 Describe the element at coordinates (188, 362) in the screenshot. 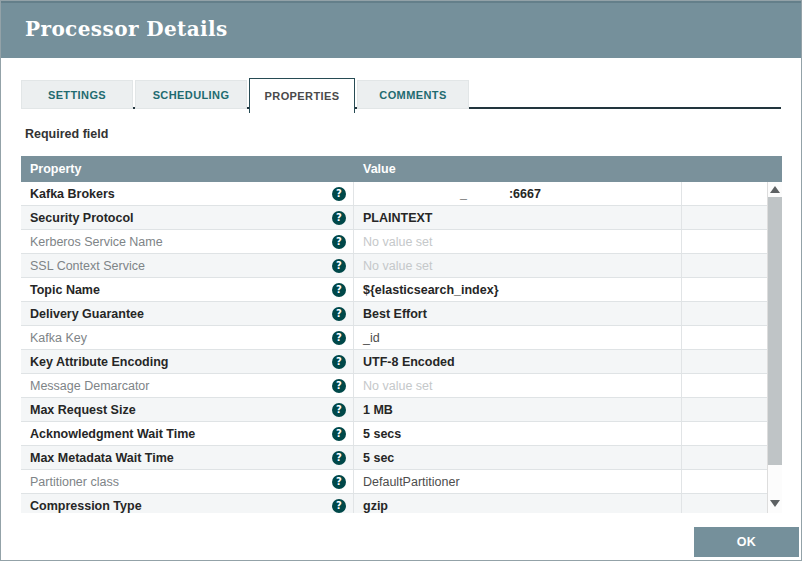

I see `property-cell: Key Attribute Encoding?` at that location.